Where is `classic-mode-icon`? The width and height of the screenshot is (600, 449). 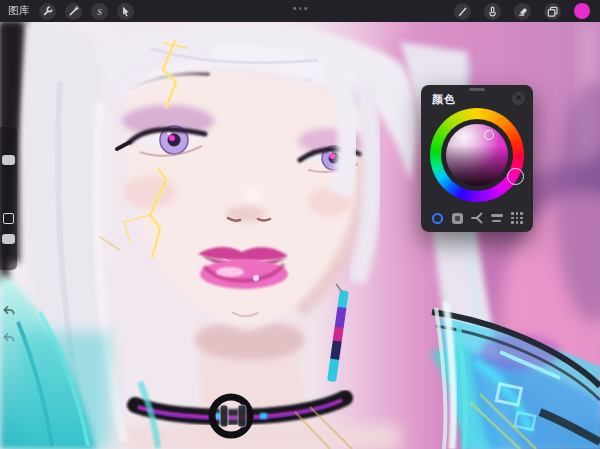
classic-mode-icon is located at coordinates (458, 218).